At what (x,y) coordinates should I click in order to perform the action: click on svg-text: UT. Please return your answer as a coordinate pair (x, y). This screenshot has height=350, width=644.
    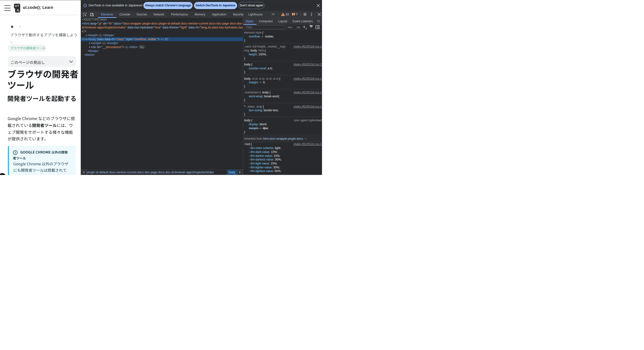
    Looking at the image, I should click on (17, 6).